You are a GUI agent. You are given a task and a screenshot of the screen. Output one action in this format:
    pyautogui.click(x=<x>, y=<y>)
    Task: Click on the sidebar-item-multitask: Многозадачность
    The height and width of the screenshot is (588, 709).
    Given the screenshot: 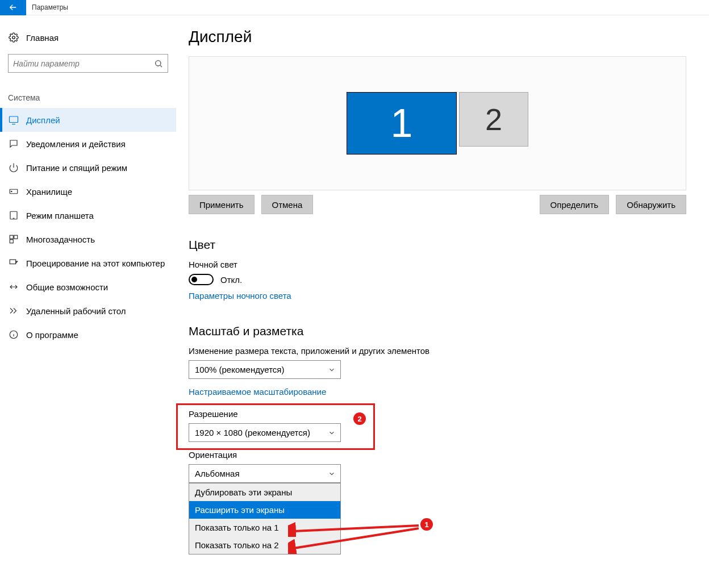 What is the action you would take?
    pyautogui.click(x=88, y=239)
    